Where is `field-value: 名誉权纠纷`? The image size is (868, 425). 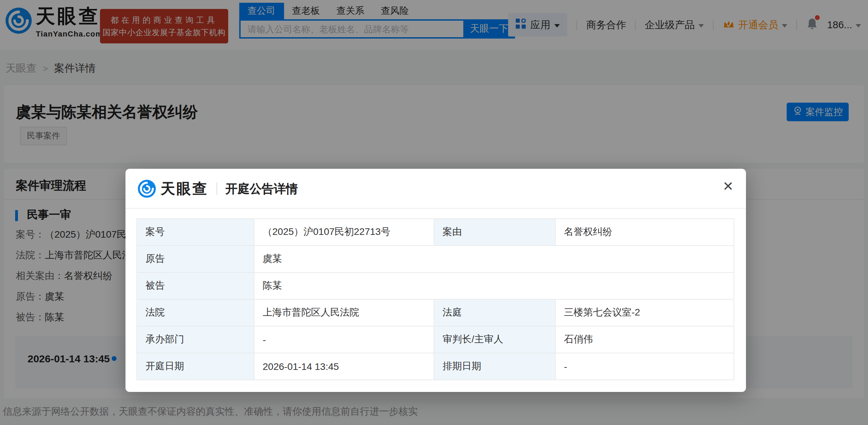 field-value: 名誉权纠纷 is located at coordinates (645, 232).